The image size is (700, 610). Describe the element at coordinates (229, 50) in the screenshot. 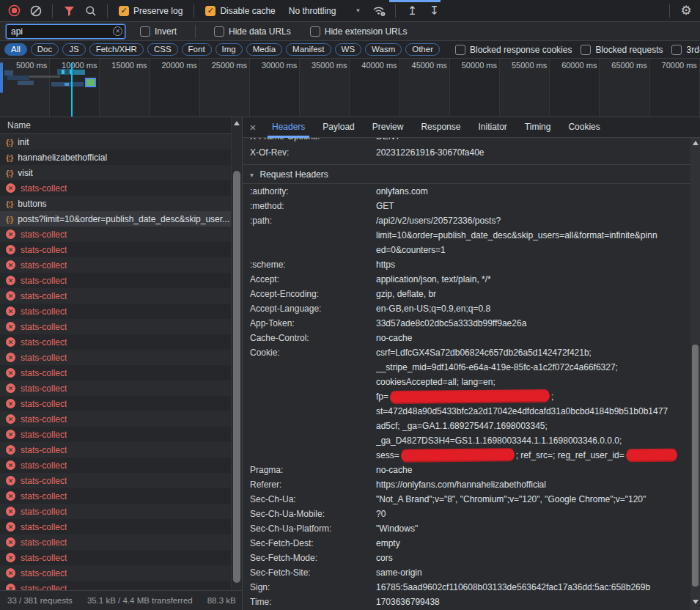

I see `resource-type-chip: Img` at that location.